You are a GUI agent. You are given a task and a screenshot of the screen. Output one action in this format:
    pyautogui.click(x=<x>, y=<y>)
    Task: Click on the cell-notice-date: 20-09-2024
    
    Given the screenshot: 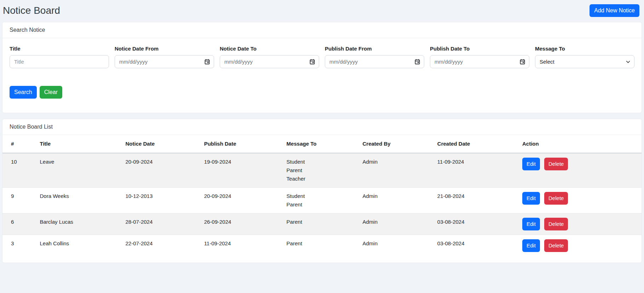 What is the action you would take?
    pyautogui.click(x=162, y=170)
    